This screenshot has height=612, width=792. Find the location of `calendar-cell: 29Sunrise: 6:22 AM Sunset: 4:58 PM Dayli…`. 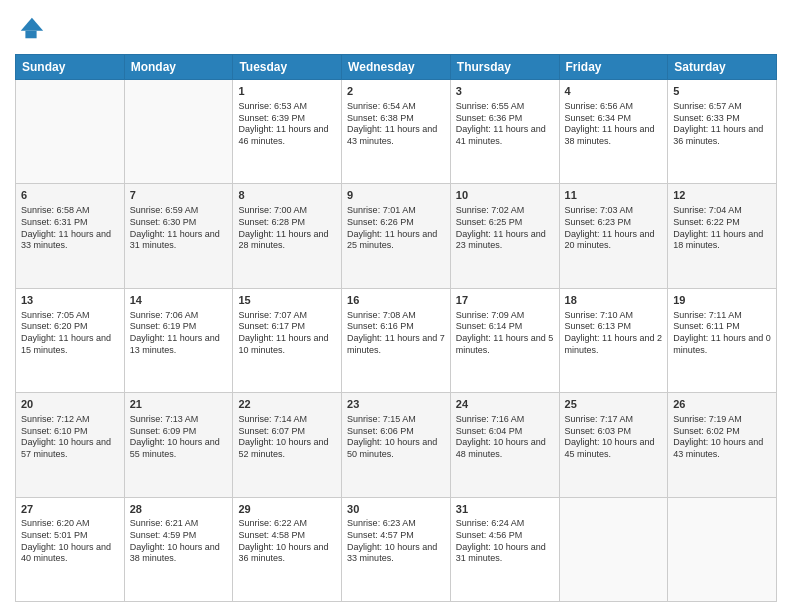

calendar-cell: 29Sunrise: 6:22 AM Sunset: 4:58 PM Dayli… is located at coordinates (288, 549).